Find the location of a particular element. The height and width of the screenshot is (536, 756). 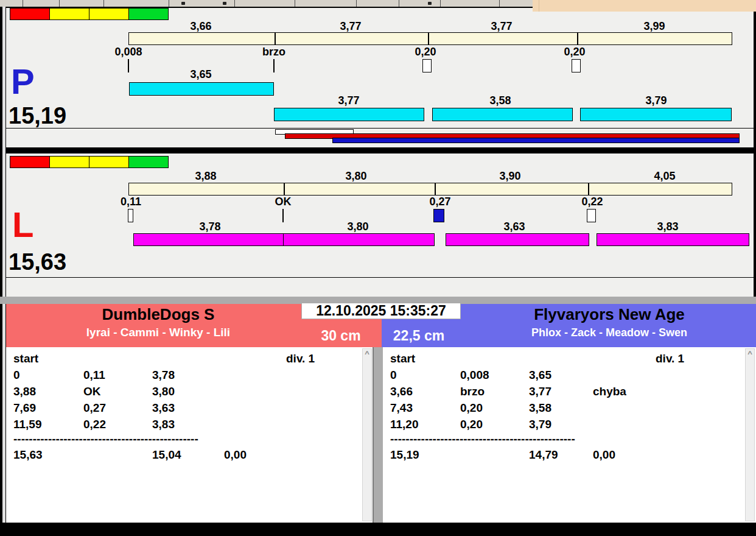

table-cell: brzo is located at coordinates (472, 392).